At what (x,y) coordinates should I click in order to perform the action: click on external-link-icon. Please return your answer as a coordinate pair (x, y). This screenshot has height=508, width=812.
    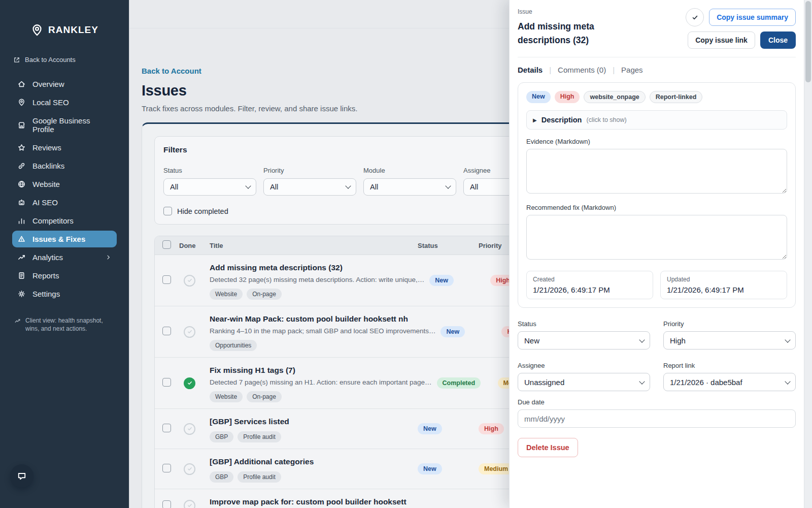
    Looking at the image, I should click on (17, 60).